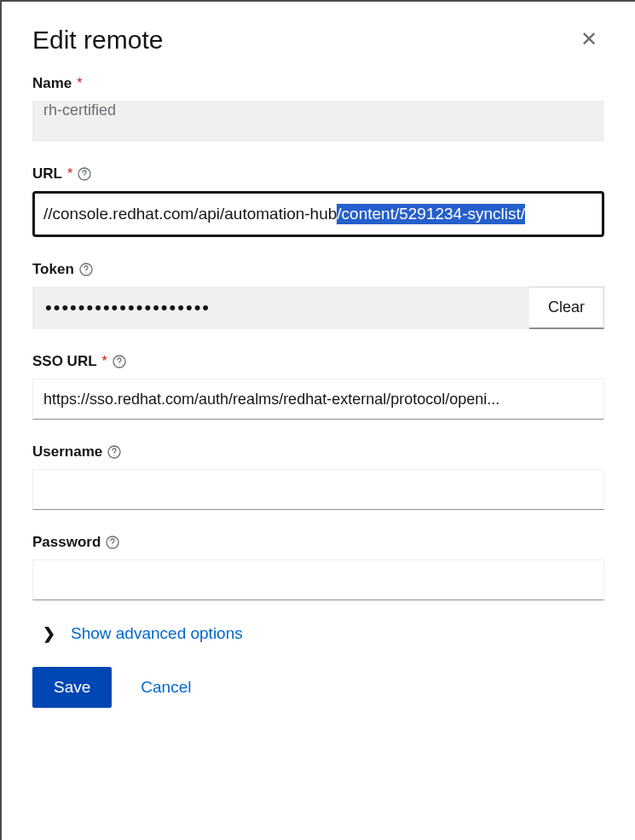  Describe the element at coordinates (319, 308) in the screenshot. I see `token-row: •••••••••••••••••••• Clear` at that location.